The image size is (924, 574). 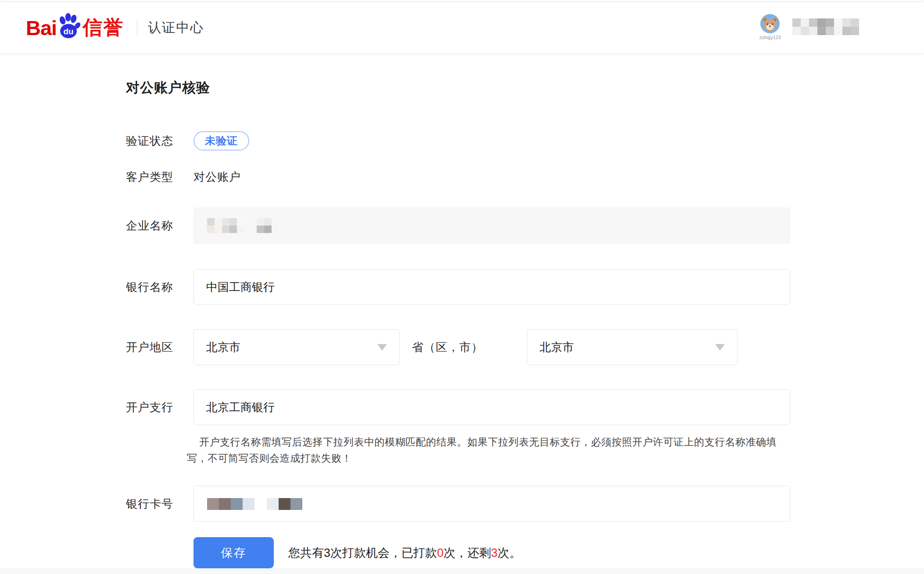 What do you see at coordinates (525, 553) in the screenshot?
I see `save-row: 保存 您共有3次打款机会，已打款0次，还剩3次。` at bounding box center [525, 553].